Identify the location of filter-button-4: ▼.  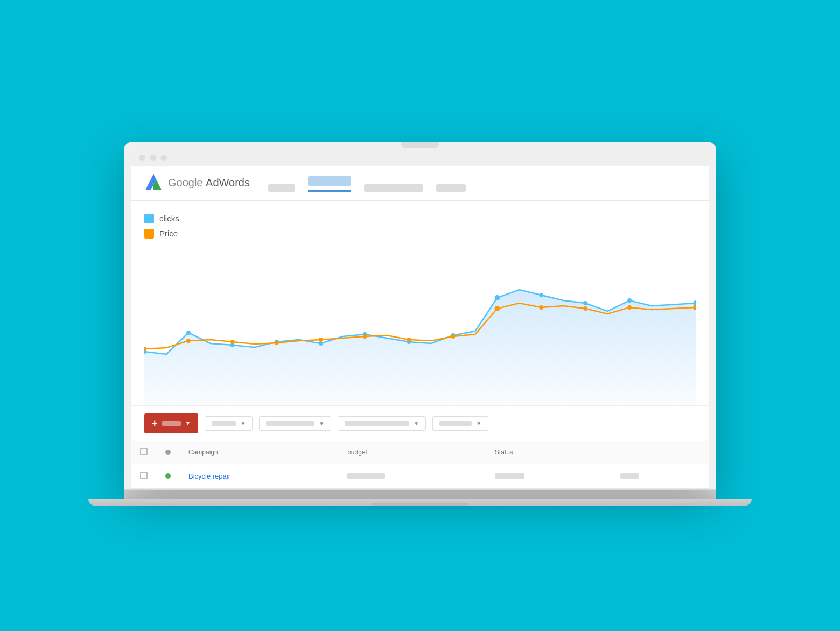
(460, 423).